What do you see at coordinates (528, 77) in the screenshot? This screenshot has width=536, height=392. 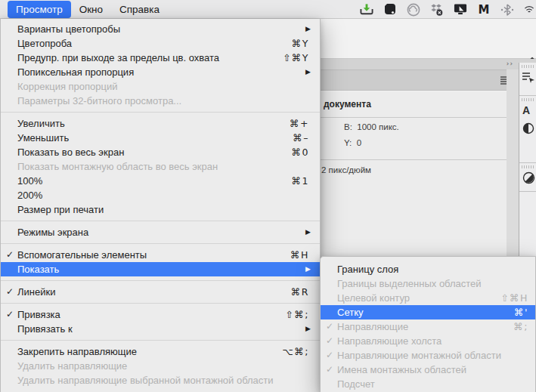 I see `history-panel-icon` at bounding box center [528, 77].